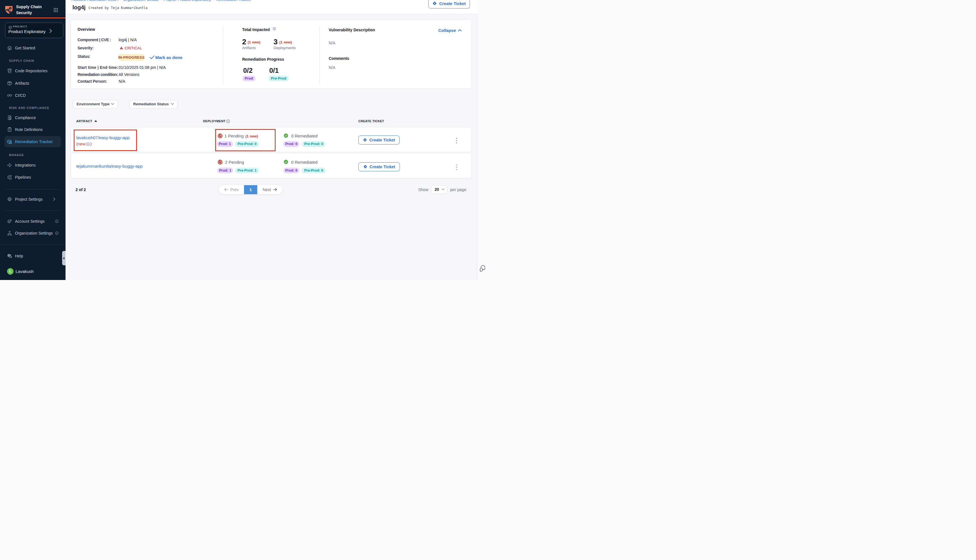 This screenshot has width=976, height=560. I want to click on breadcrumb-account: Account: Automation-SSCA, so click(95, 1).